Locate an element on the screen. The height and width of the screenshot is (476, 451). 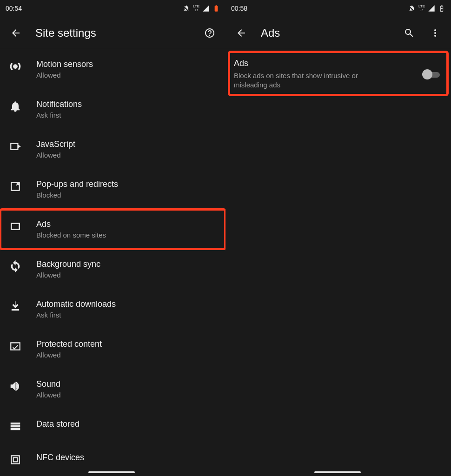
row-title: Automatic downloads is located at coordinates (76, 304).